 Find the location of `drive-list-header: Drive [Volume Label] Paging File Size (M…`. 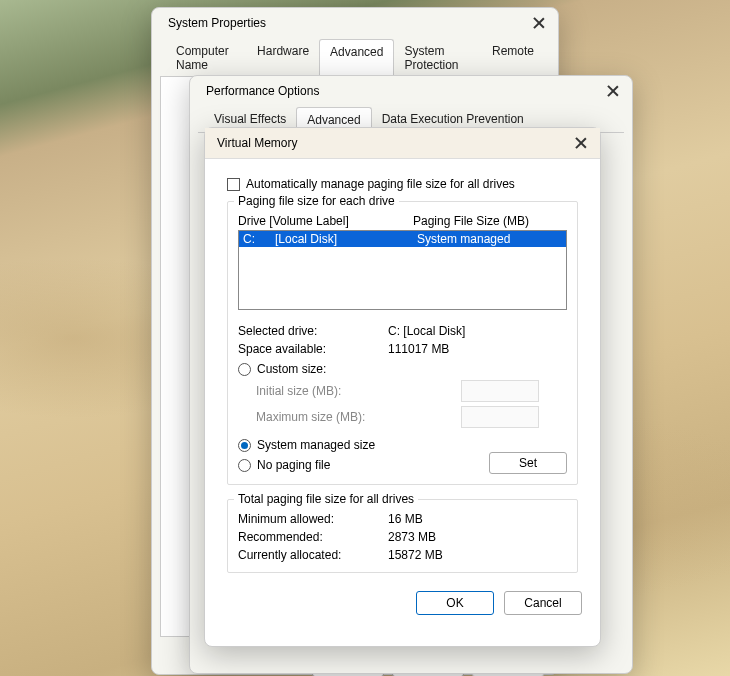

drive-list-header: Drive [Volume Label] Paging File Size (M… is located at coordinates (402, 221).